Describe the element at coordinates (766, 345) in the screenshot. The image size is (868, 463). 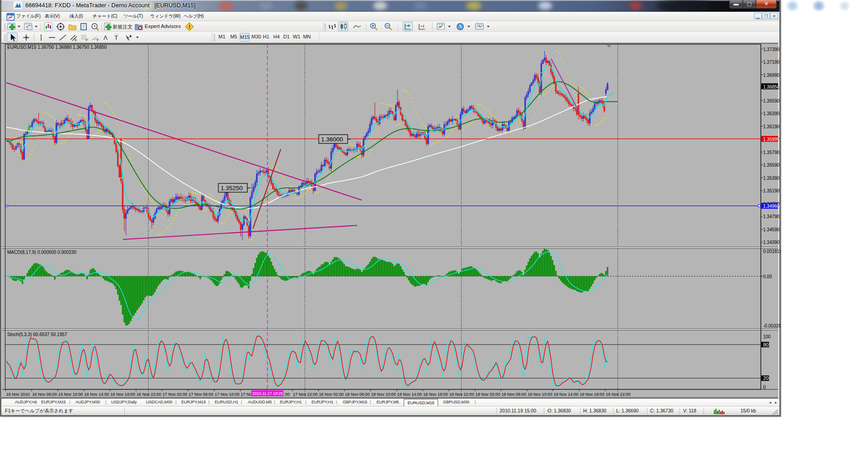
I see `svg-text: 80` at that location.